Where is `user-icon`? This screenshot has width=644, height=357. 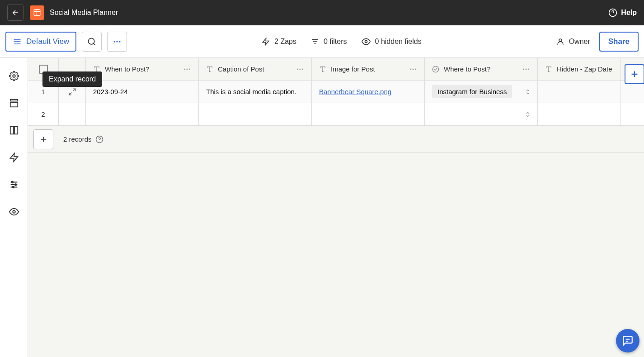
user-icon is located at coordinates (560, 42).